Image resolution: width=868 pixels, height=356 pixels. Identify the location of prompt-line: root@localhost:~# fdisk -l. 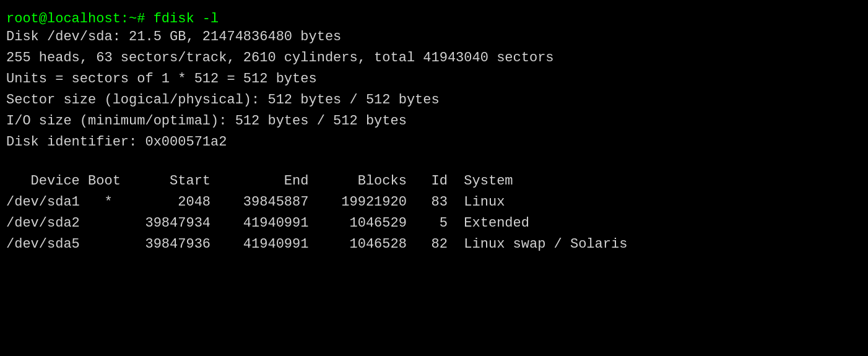
(113, 19).